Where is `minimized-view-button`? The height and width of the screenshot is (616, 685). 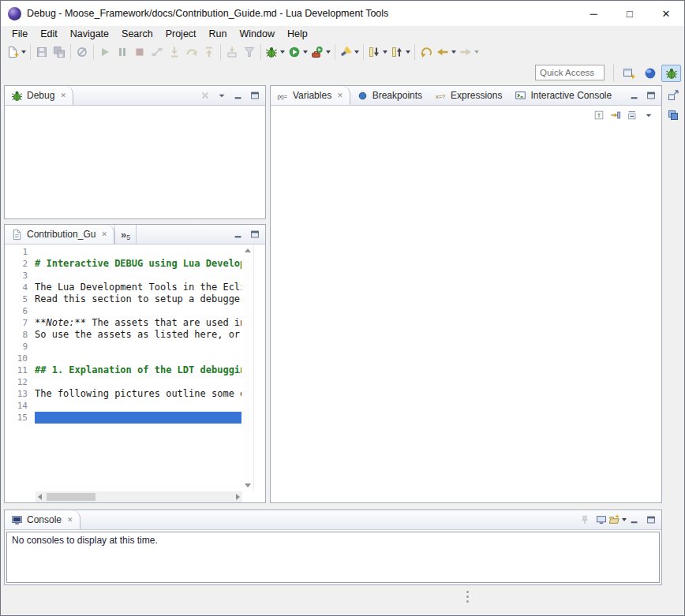 minimized-view-button is located at coordinates (673, 115).